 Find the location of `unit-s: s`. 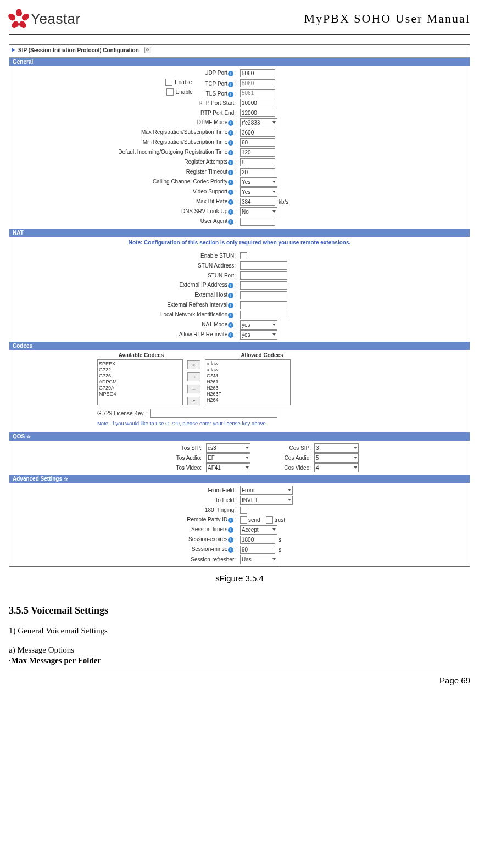

unit-s: s is located at coordinates (280, 549).